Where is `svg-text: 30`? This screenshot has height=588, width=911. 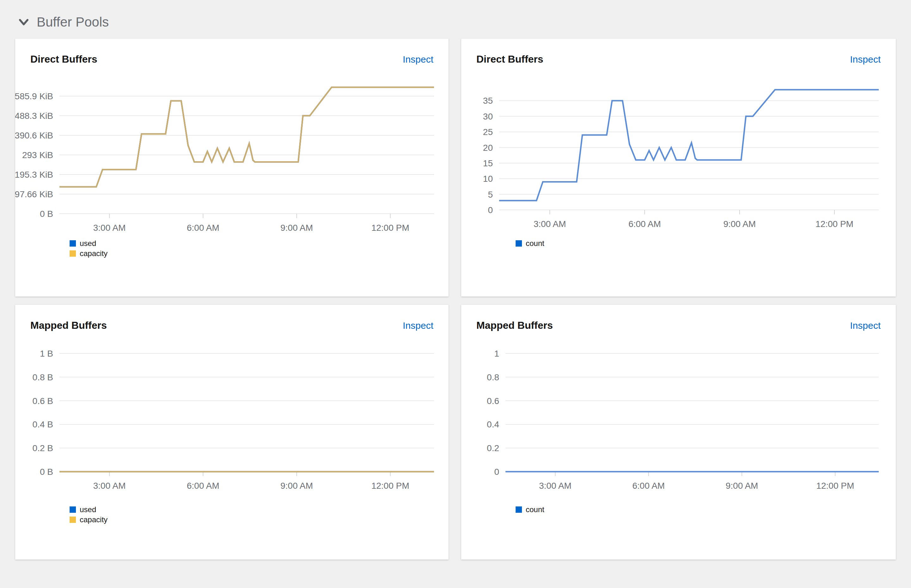
svg-text: 30 is located at coordinates (488, 116).